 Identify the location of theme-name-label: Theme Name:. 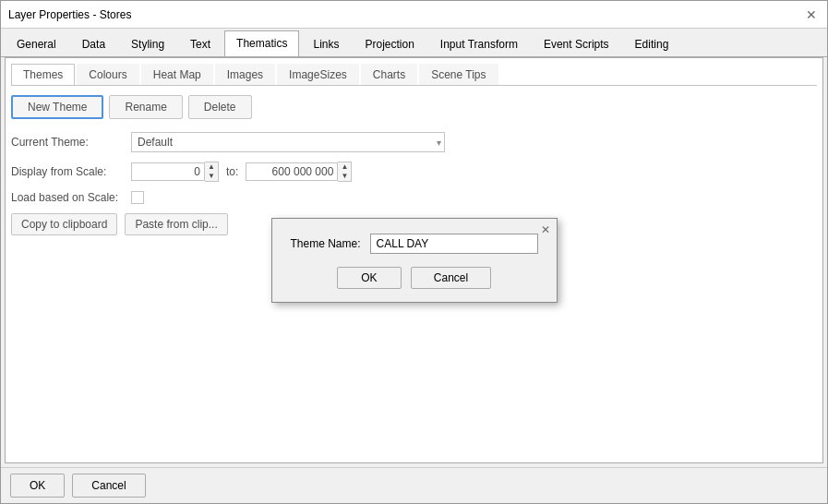
(326, 244).